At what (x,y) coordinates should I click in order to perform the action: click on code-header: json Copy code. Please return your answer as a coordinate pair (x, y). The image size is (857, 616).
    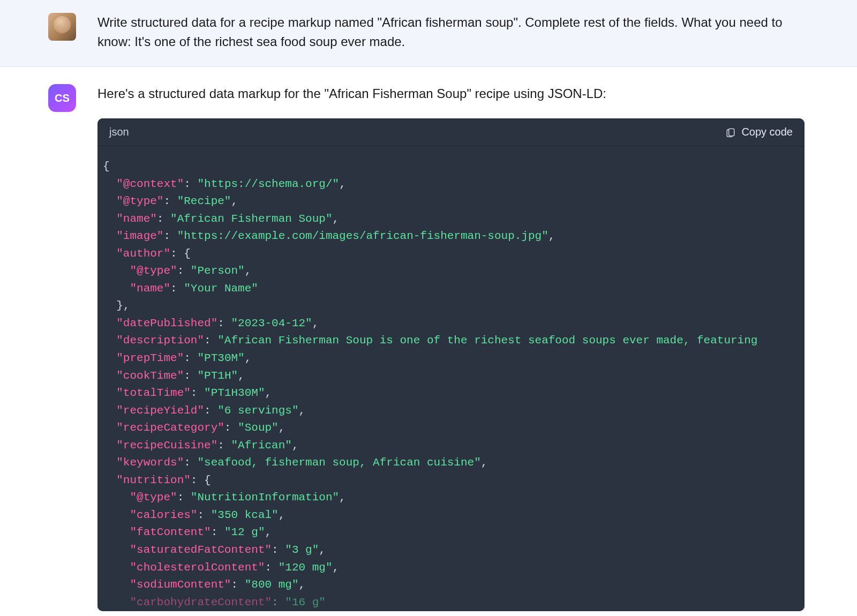
    Looking at the image, I should click on (451, 132).